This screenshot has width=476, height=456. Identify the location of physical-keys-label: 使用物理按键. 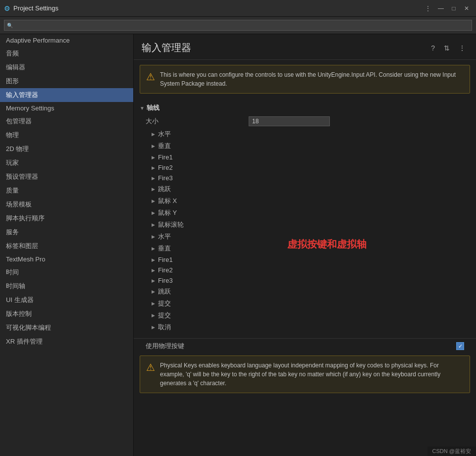
(301, 346).